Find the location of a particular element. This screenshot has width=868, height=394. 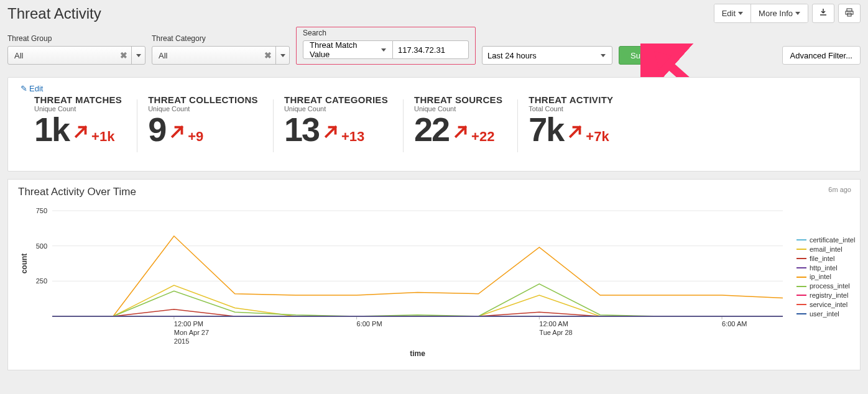

chart-age: 6m ago is located at coordinates (839, 190).